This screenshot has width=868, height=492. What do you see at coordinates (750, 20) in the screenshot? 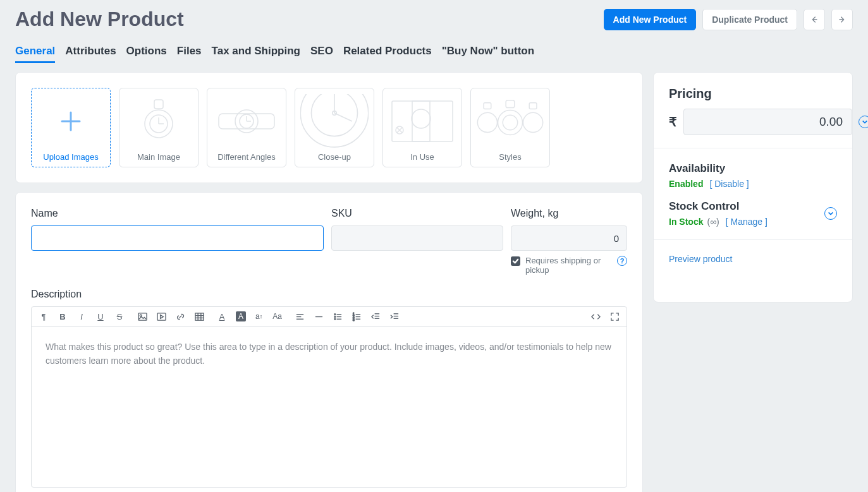
I see `duplicate-product-button: Duplicate Product` at bounding box center [750, 20].